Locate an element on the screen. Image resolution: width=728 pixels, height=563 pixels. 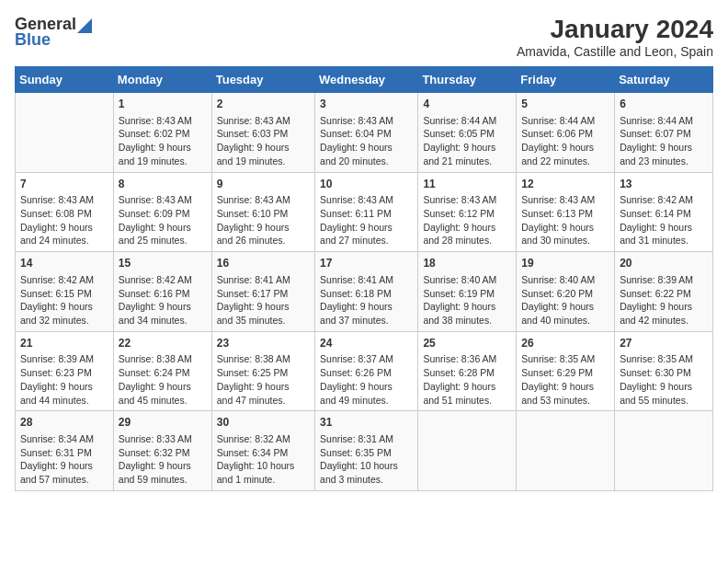
day-number: 9 is located at coordinates (263, 184).